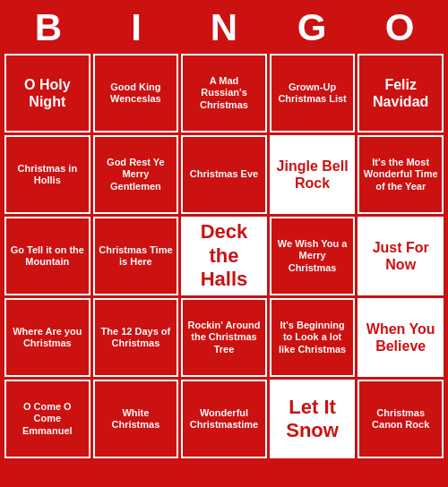 This screenshot has width=448, height=487. What do you see at coordinates (224, 28) in the screenshot?
I see `bingo-letter-n: N` at bounding box center [224, 28].